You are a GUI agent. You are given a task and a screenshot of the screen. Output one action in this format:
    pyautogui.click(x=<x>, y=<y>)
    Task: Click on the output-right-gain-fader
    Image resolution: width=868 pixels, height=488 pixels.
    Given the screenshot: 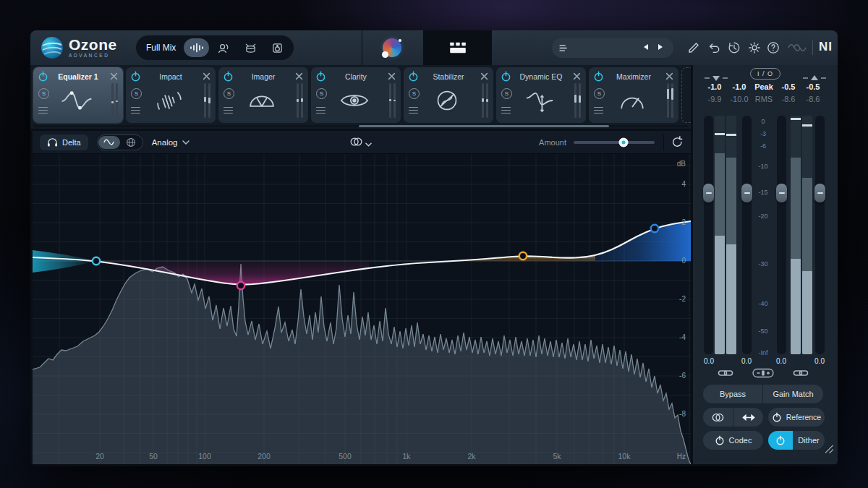 What is the action you would take?
    pyautogui.click(x=820, y=193)
    